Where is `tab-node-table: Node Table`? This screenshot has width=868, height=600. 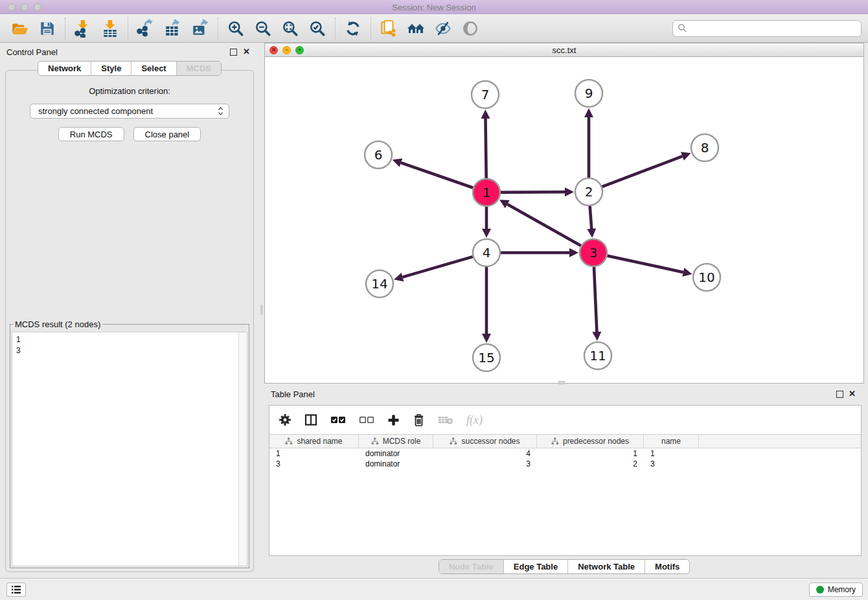
tab-node-table: Node Table is located at coordinates (472, 566).